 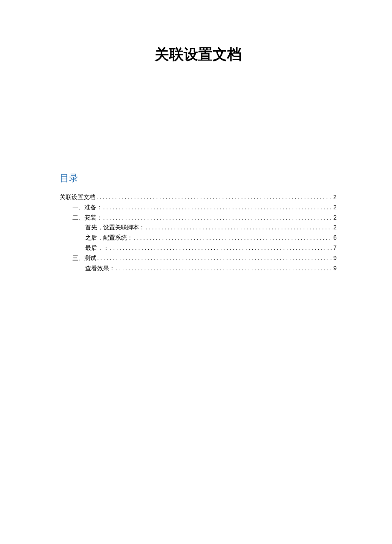 What do you see at coordinates (335, 248) in the screenshot?
I see `toc-entry-page: 7` at bounding box center [335, 248].